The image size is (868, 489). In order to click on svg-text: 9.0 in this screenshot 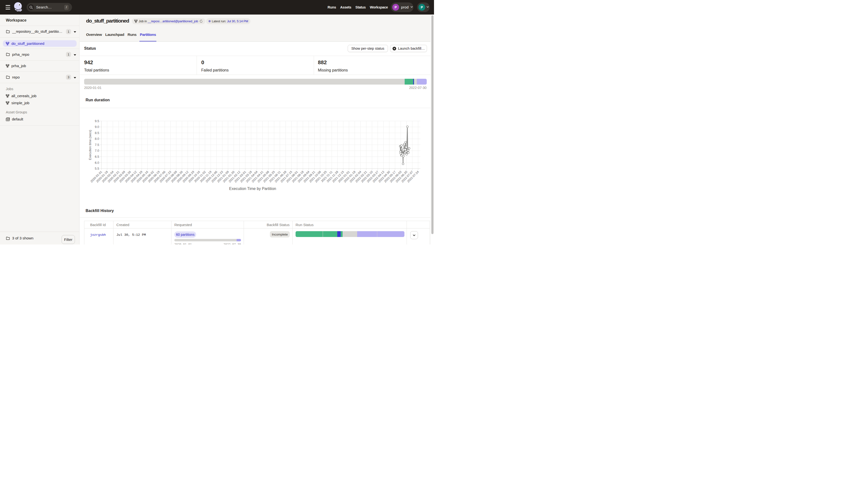, I will do `click(97, 127)`.